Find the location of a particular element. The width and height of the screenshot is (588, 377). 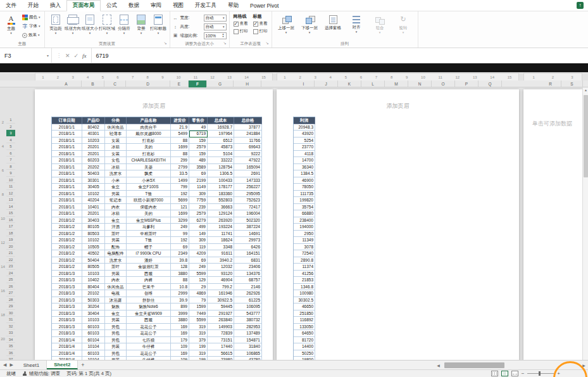

page-break-view-icon is located at coordinates (515, 374).